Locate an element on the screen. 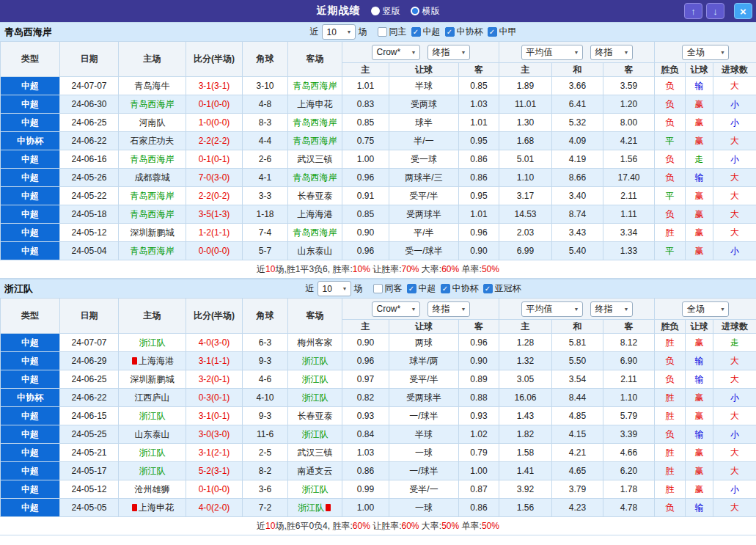 The height and width of the screenshot is (545, 756). summary-text: 60% is located at coordinates (410, 526).